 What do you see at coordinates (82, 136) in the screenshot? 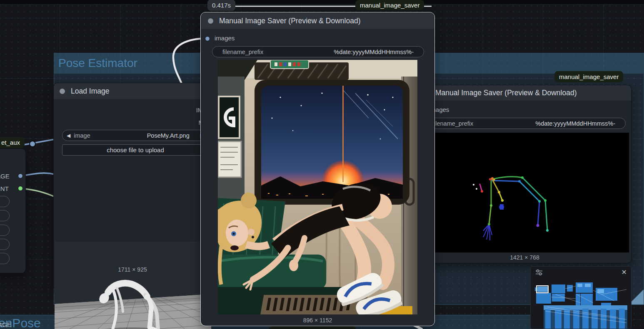
I see `combo-label: image` at bounding box center [82, 136].